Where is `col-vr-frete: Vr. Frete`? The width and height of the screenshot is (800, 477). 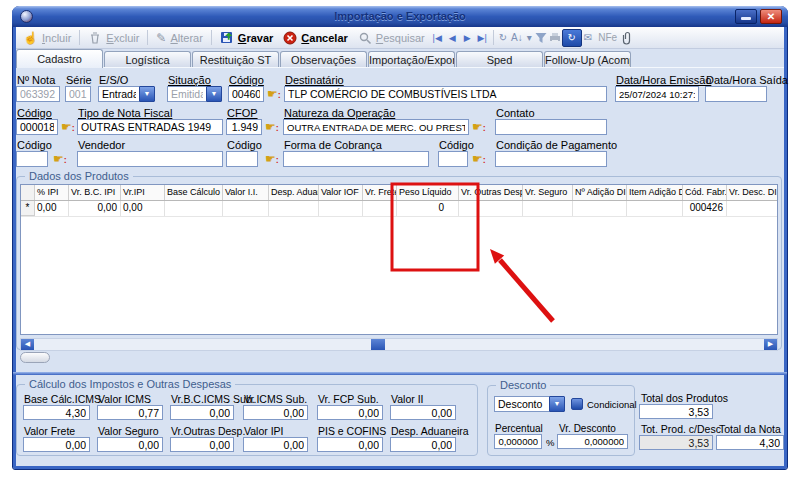
col-vr-frete: Vr. Frete is located at coordinates (380, 192).